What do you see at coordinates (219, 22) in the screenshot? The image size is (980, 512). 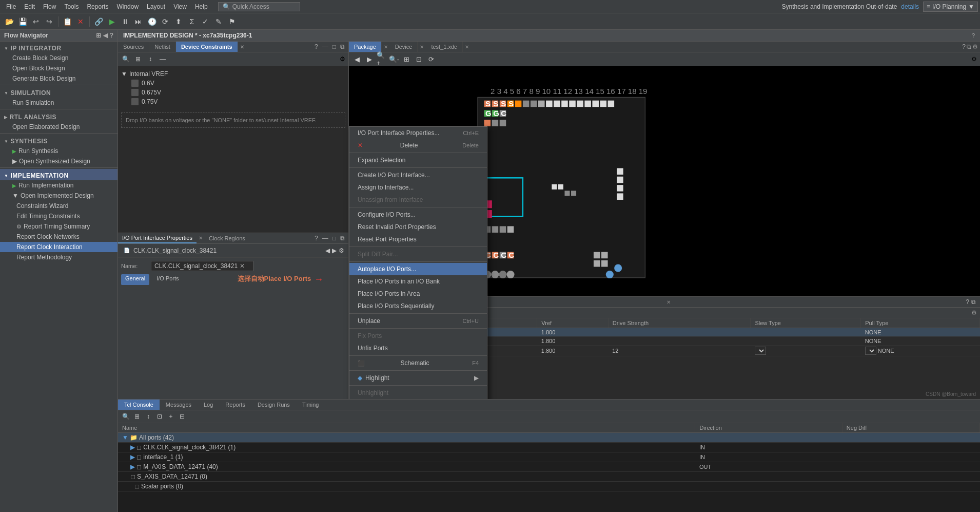 I see `tb-edit-btn: ✎` at bounding box center [219, 22].